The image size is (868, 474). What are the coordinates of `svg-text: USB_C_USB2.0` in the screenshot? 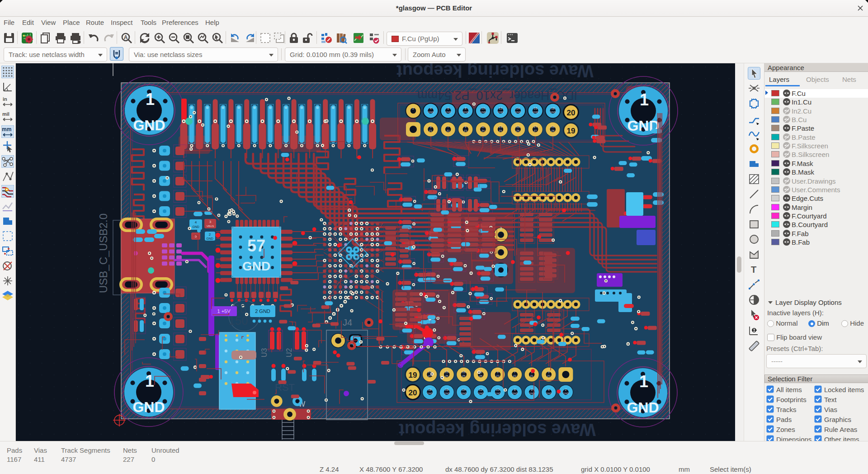 It's located at (103, 253).